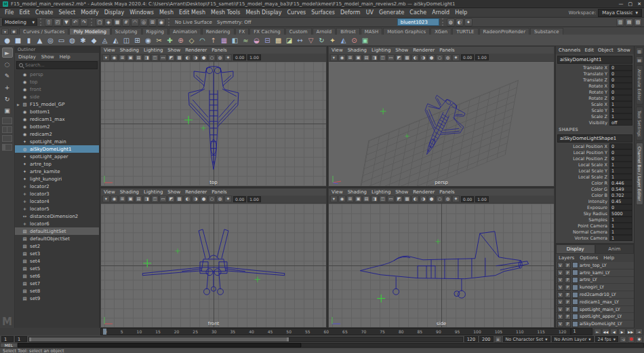 The width and height of the screenshot is (644, 353). What do you see at coordinates (390, 199) in the screenshot?
I see `viewport-toolbar-icon: ▭` at bounding box center [390, 199].